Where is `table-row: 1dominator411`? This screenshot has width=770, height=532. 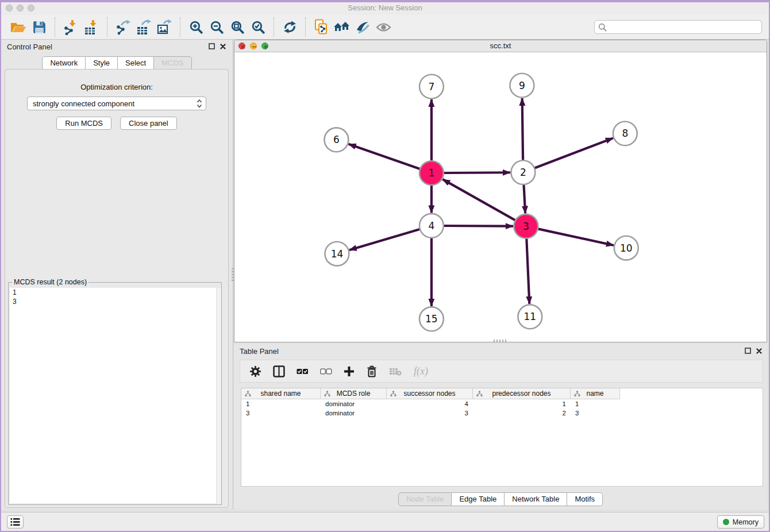 table-row: 1dominator411 is located at coordinates (502, 404).